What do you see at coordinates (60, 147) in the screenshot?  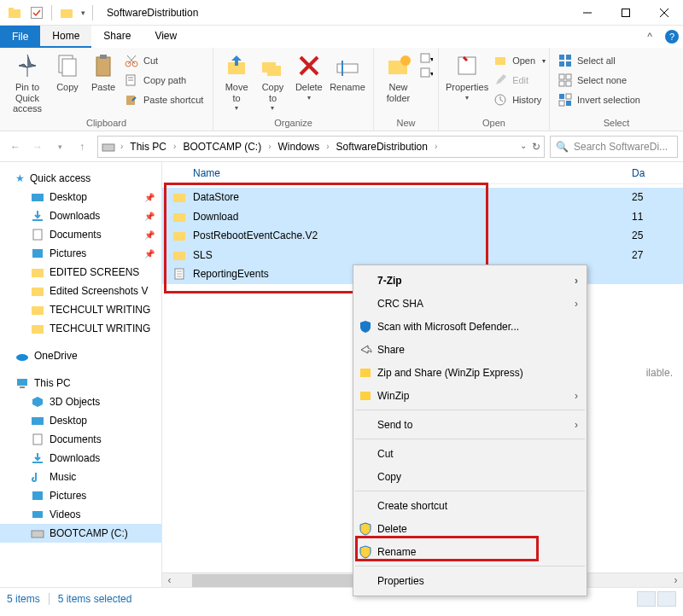 I see `recent-locations-button: ▾` at bounding box center [60, 147].